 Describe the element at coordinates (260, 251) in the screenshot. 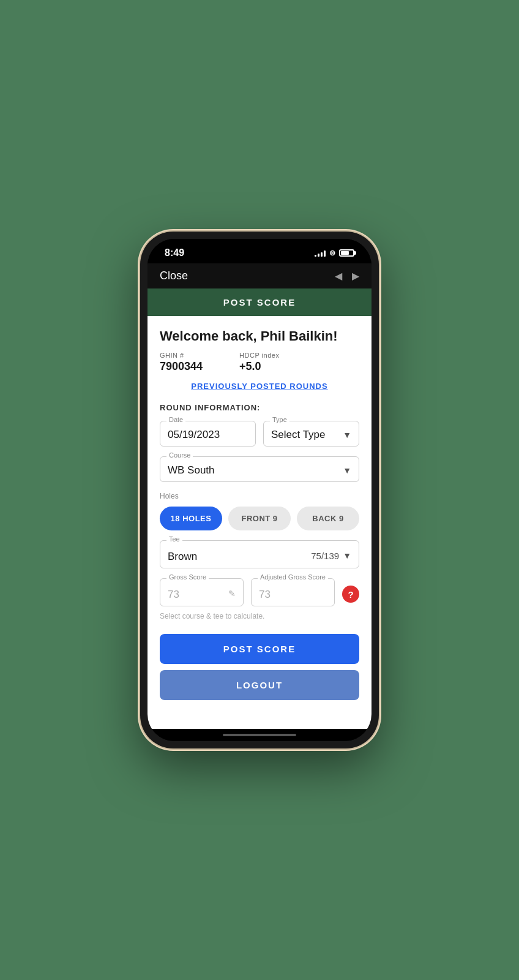

I see `status-bar: 8:49 ⊜` at that location.